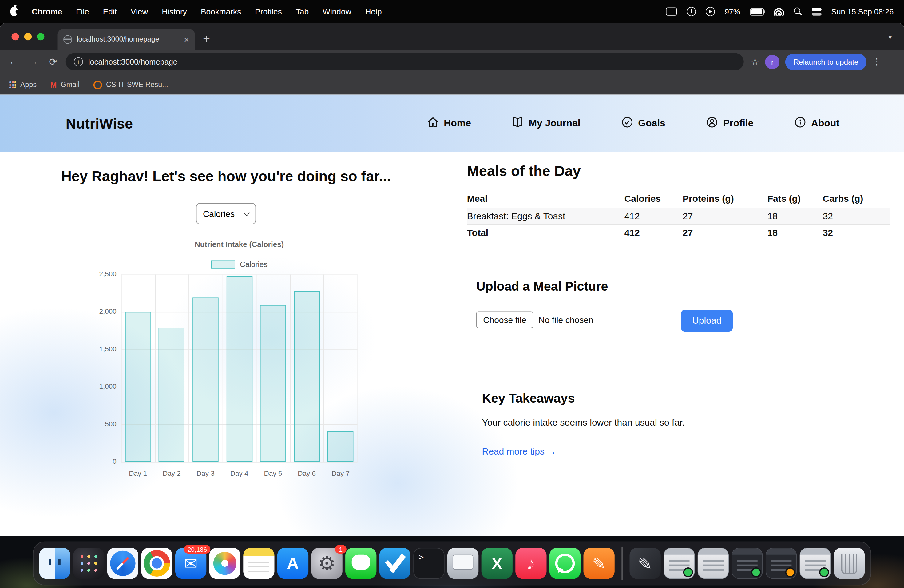  I want to click on site-nav: HomeMy JournalGoalsProfileAbout, so click(633, 123).